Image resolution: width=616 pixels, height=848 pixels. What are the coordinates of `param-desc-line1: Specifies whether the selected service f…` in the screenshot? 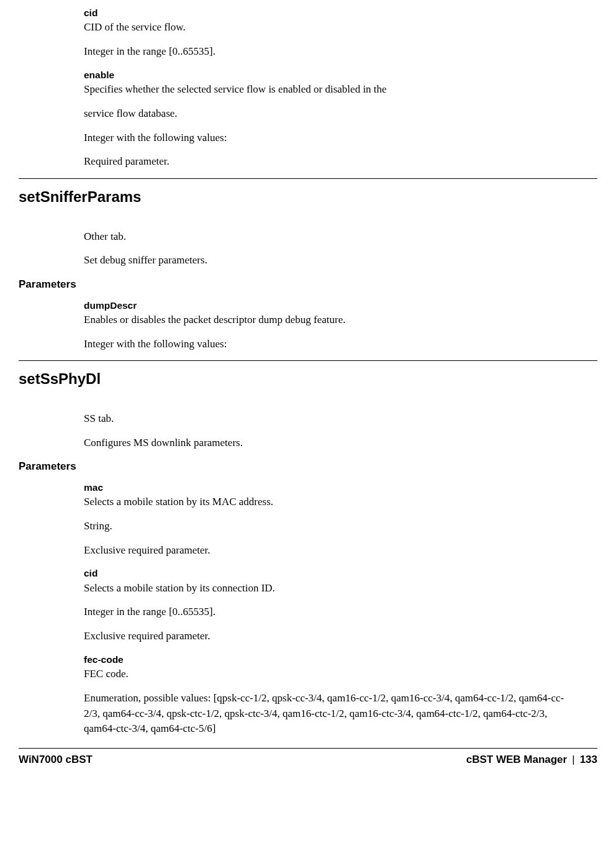 It's located at (327, 89).